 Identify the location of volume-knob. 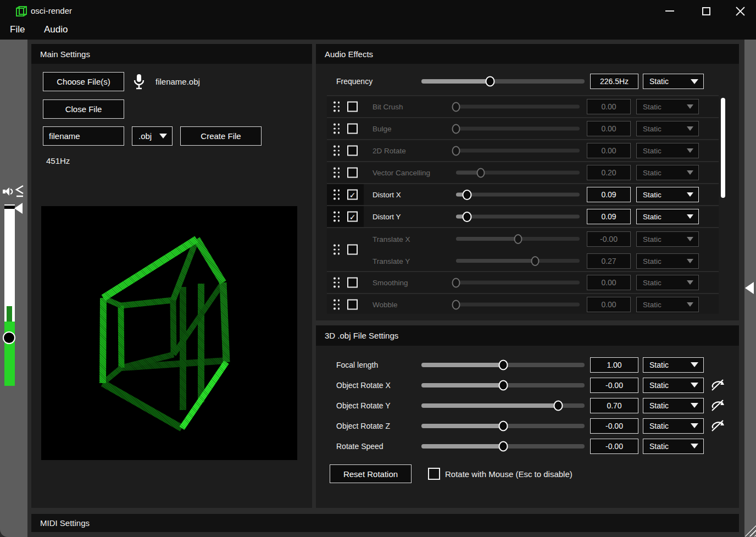
(9, 337).